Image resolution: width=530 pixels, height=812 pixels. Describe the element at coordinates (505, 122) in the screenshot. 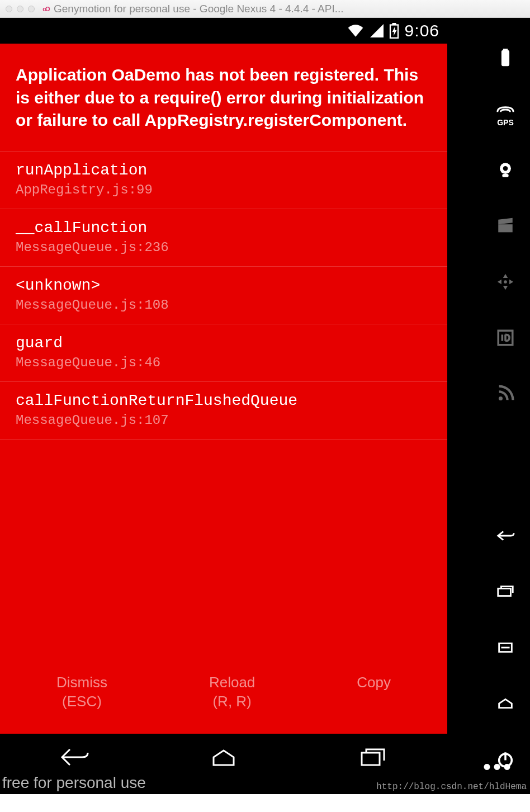

I see `gps-label: GPS` at that location.